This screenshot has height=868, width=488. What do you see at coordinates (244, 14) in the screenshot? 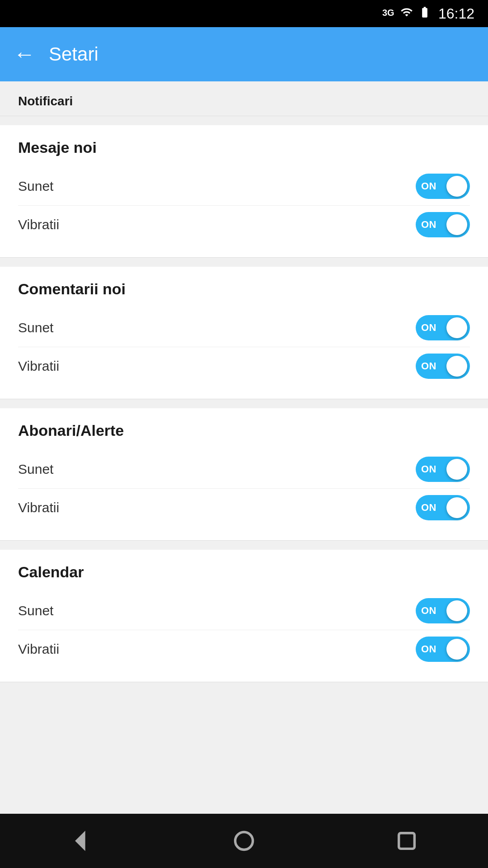
I see `status-bar: 3G 16:12` at bounding box center [244, 14].